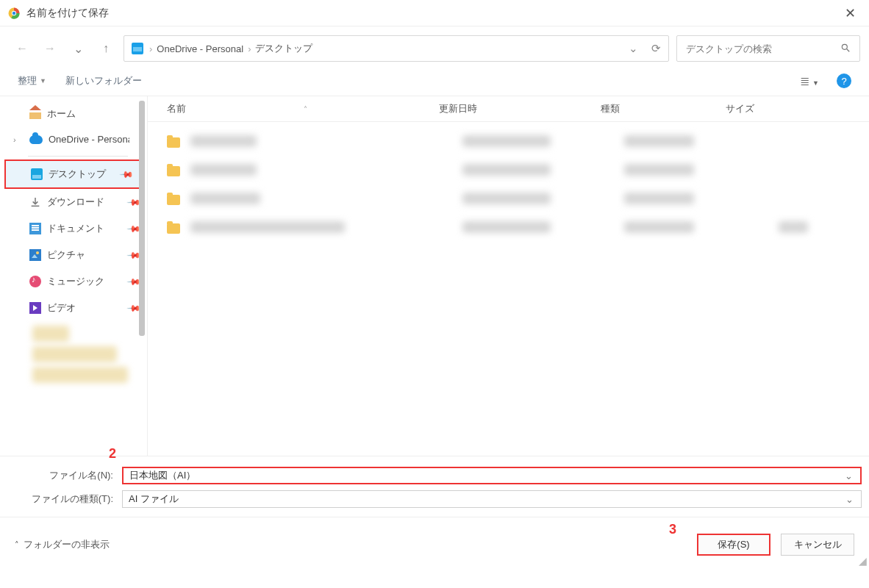  Describe the element at coordinates (106, 49) in the screenshot. I see `up-button: ↑` at that location.